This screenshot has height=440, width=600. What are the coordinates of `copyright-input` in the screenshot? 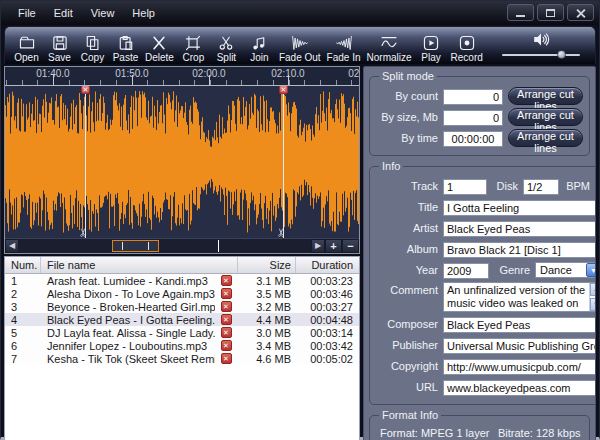 It's located at (520, 367).